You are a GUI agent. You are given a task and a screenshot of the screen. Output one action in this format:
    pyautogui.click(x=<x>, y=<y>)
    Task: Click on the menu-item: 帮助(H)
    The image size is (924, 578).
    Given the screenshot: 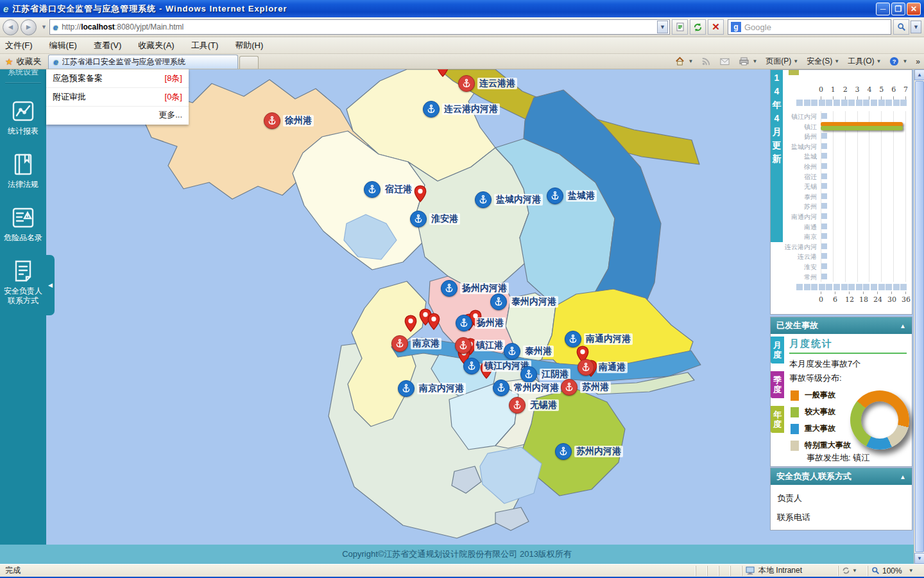 What is the action you would take?
    pyautogui.click(x=249, y=45)
    